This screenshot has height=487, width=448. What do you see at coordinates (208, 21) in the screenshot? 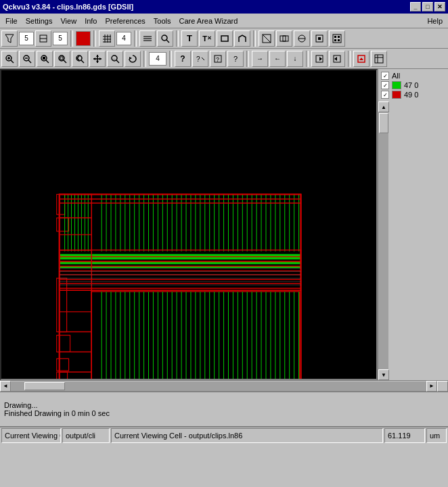
I see `menu-care-area-wizard: Care Area Wizard` at bounding box center [208, 21].